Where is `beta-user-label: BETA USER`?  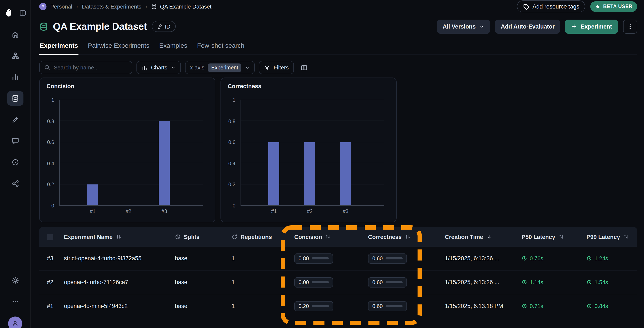
beta-user-label: BETA USER is located at coordinates (618, 6).